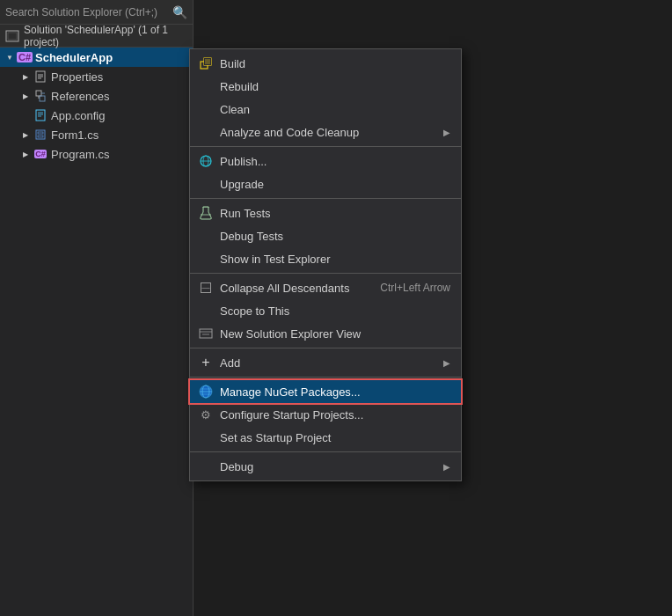 This screenshot has width=672, height=616. I want to click on search-icon: 🔍, so click(179, 12).